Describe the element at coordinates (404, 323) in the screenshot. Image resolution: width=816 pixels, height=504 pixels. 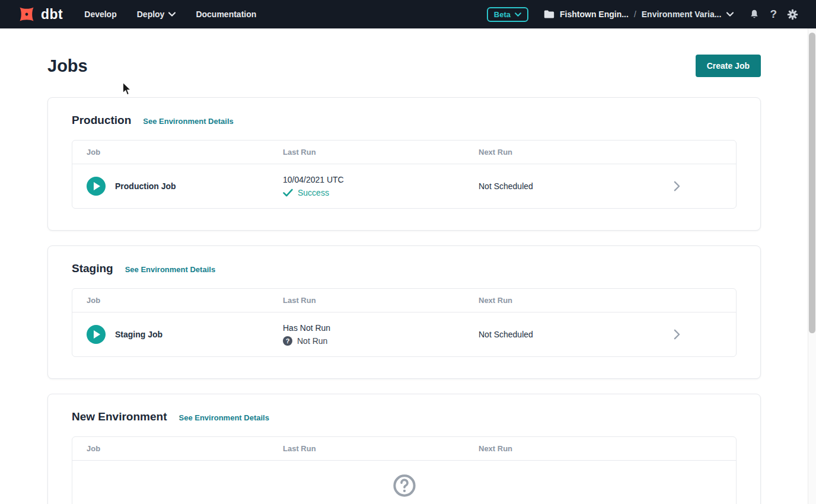
I see `jobs-table: Job Last Run Next Run Staging Job Has No…` at that location.